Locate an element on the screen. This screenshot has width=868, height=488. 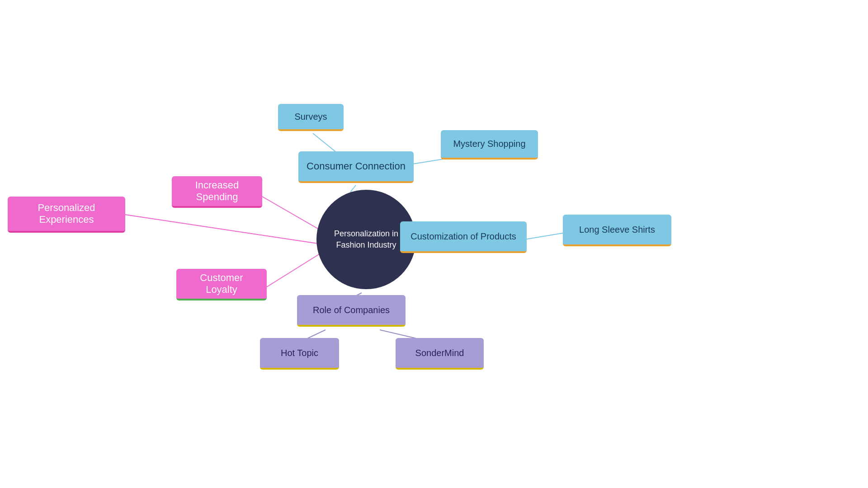
node-role-of-companies: Role of Companies is located at coordinates (351, 311).